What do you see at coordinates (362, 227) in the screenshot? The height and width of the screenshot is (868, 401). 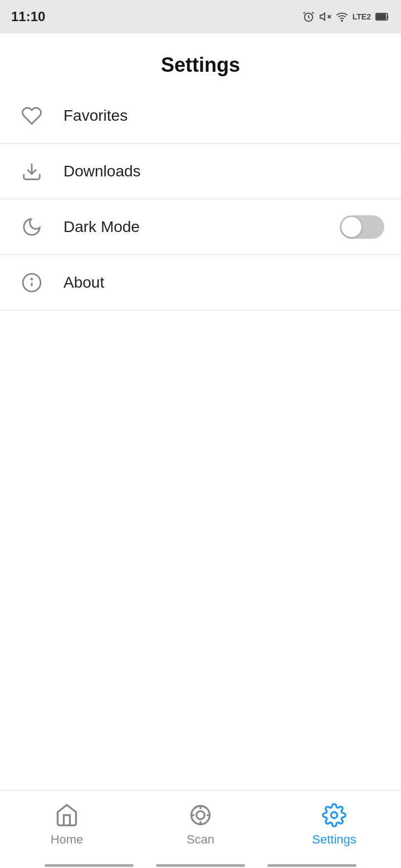 I see `dark-mode-toggle-control` at bounding box center [362, 227].